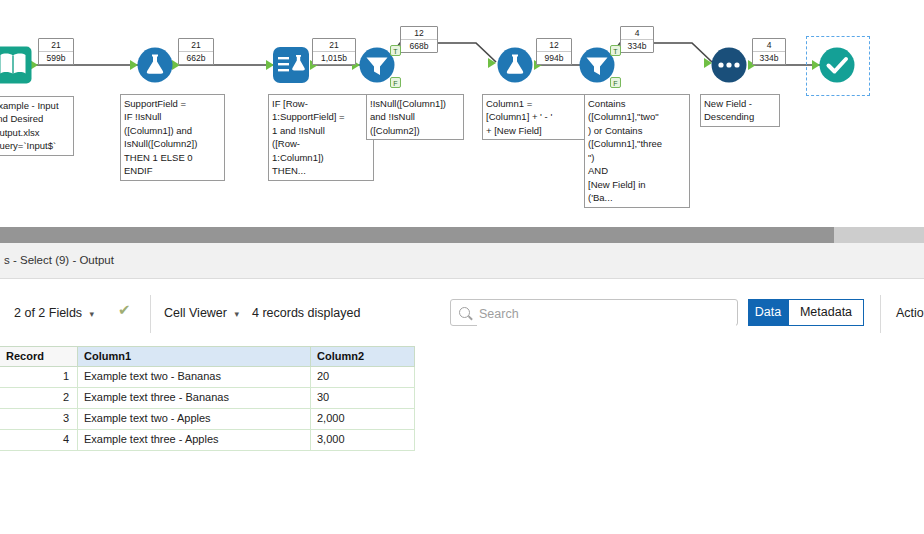 Image resolution: width=924 pixels, height=534 pixels. What do you see at coordinates (334, 52) in the screenshot?
I see `record-count-badge: 21 1,015b` at bounding box center [334, 52].